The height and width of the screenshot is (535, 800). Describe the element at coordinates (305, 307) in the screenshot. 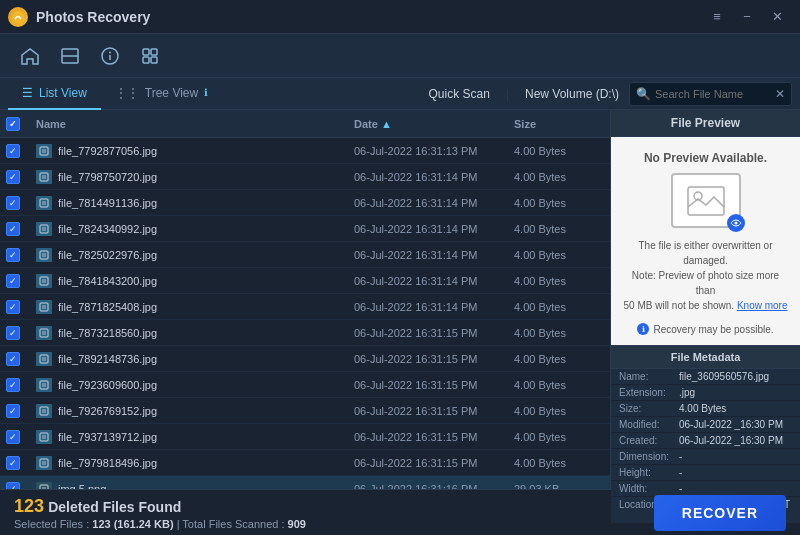

I see `table-row: ✓ file_7871825408.jpg 06-Jul-2022 16:31:…` at that location.